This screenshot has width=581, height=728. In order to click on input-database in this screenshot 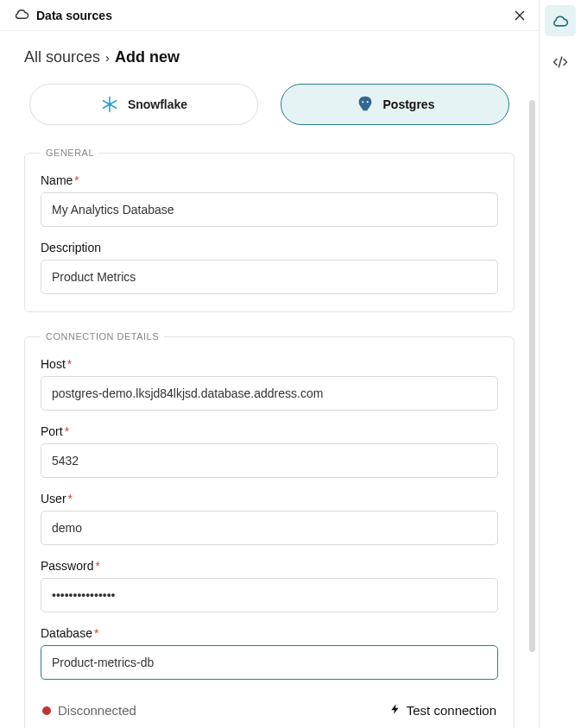, I will do `click(269, 662)`.